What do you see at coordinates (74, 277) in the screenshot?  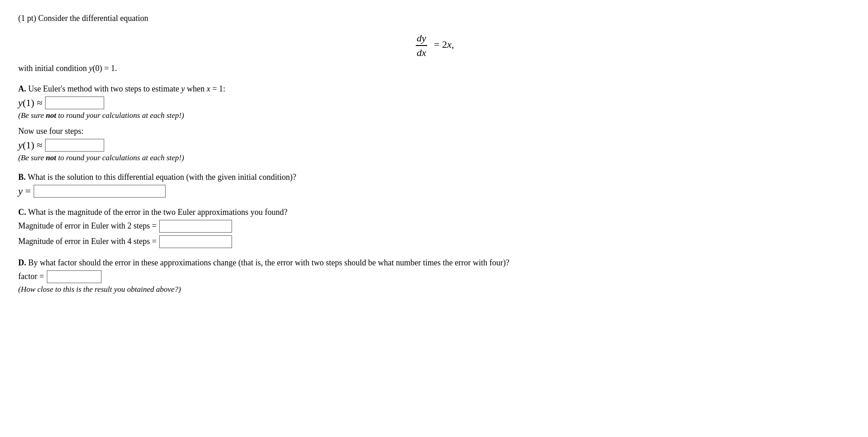 I see `factor-input` at bounding box center [74, 277].